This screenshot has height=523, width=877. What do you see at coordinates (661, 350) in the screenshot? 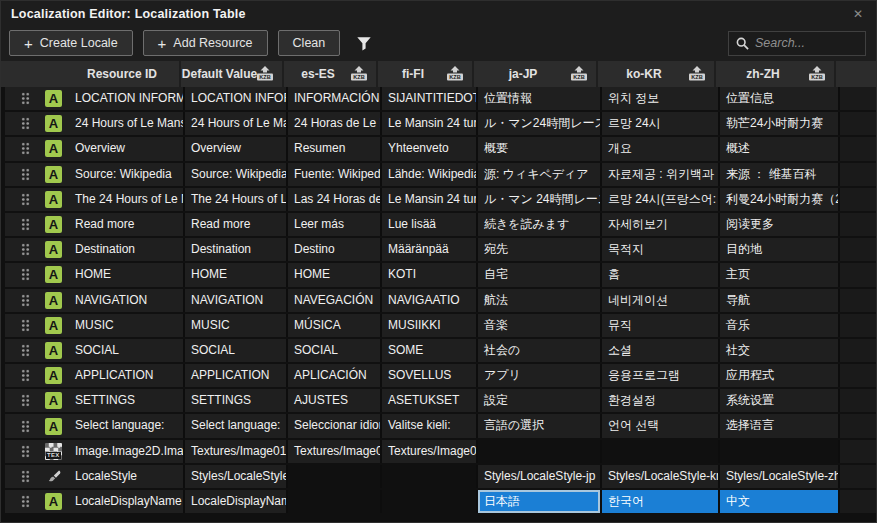
I see `cell-ko-kr: 소셜` at bounding box center [661, 350].